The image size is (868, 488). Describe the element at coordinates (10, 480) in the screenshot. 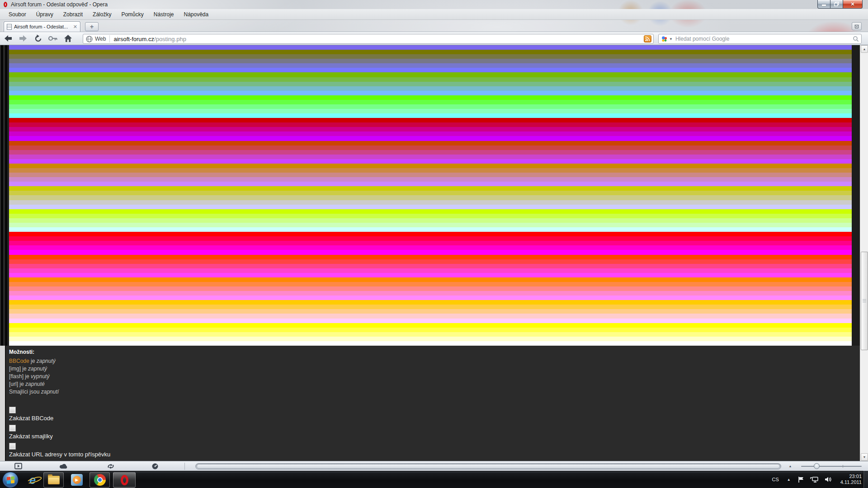

I see `start-button` at that location.